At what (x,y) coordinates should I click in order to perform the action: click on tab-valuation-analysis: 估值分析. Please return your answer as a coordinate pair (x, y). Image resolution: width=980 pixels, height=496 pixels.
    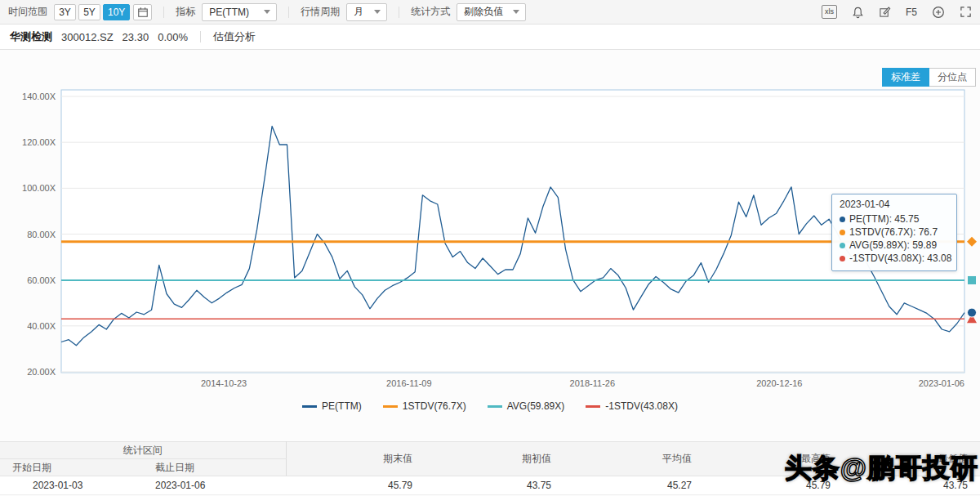
    Looking at the image, I should click on (234, 37).